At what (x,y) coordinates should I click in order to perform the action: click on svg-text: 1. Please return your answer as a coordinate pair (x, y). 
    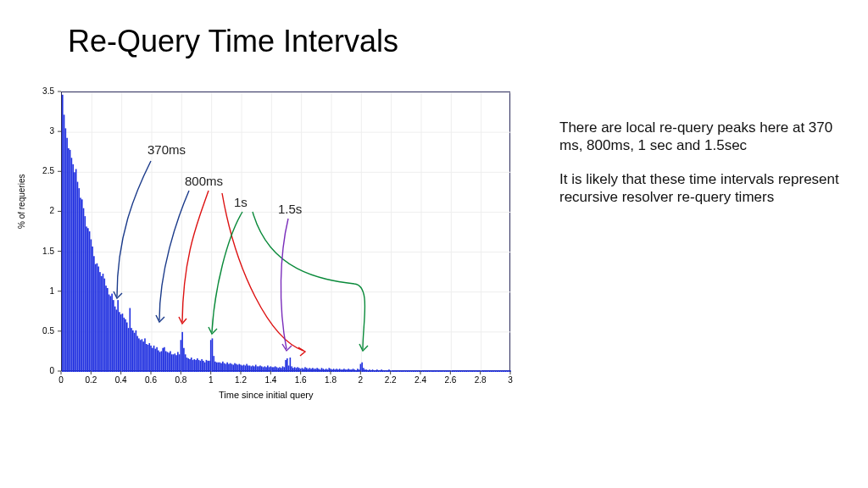
    Looking at the image, I should click on (52, 291).